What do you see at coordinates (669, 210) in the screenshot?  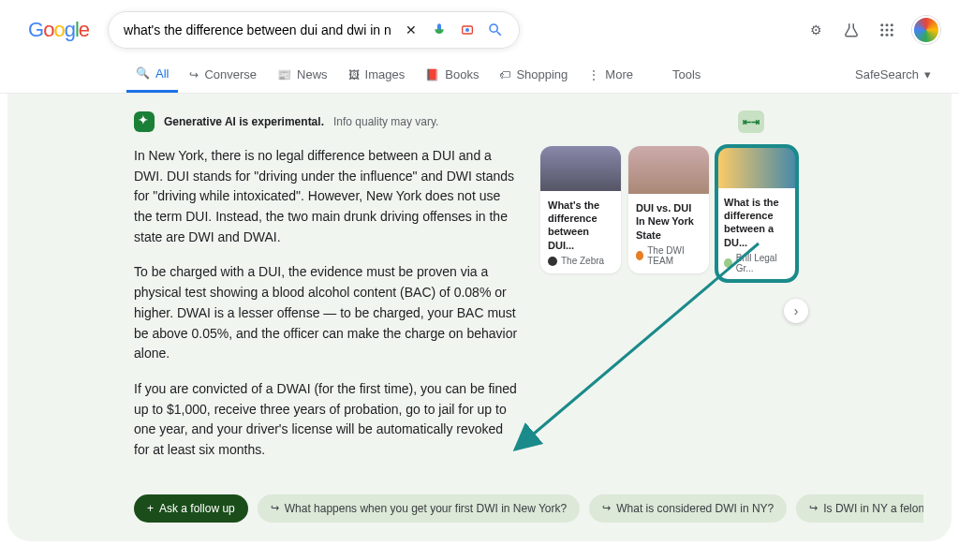 I see `source-card: DUI vs. DUI In New York State The DWI TE…` at bounding box center [669, 210].